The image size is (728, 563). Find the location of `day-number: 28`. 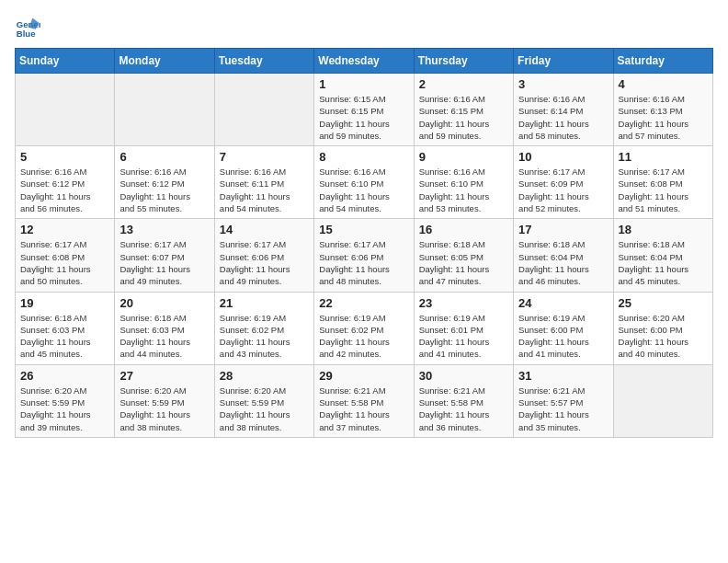

day-number: 28 is located at coordinates (265, 375).